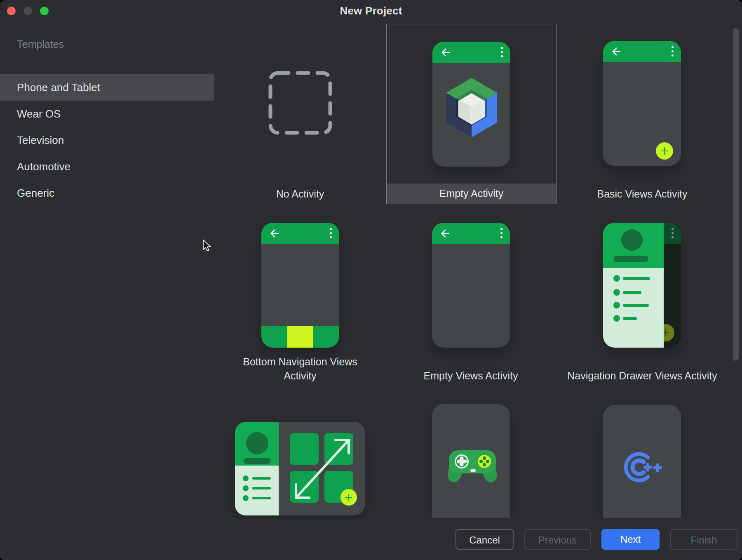 This screenshot has width=742, height=560. Describe the element at coordinates (704, 539) in the screenshot. I see `finish-button: Finish` at that location.